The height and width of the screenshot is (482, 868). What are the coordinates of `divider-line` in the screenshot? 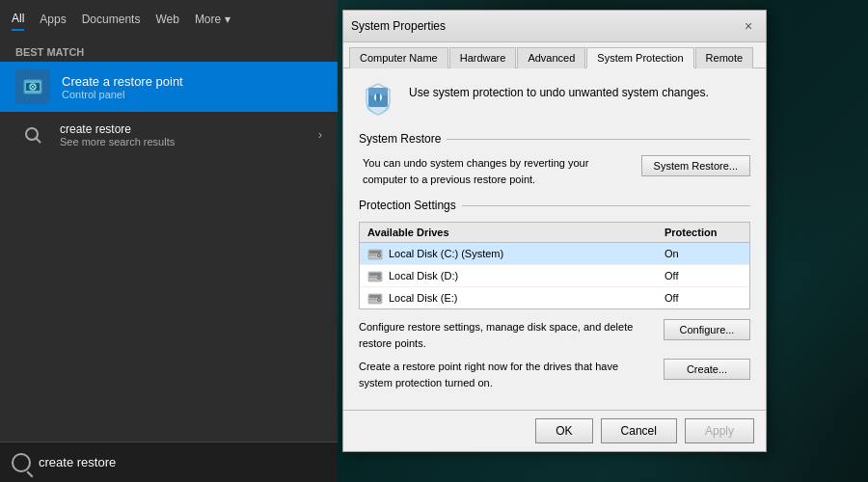 It's located at (598, 139).